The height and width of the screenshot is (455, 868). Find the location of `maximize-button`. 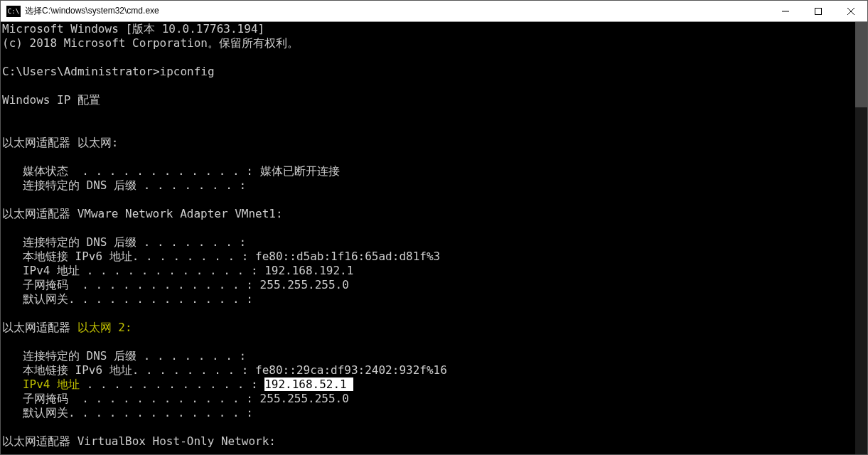

maximize-button is located at coordinates (818, 11).